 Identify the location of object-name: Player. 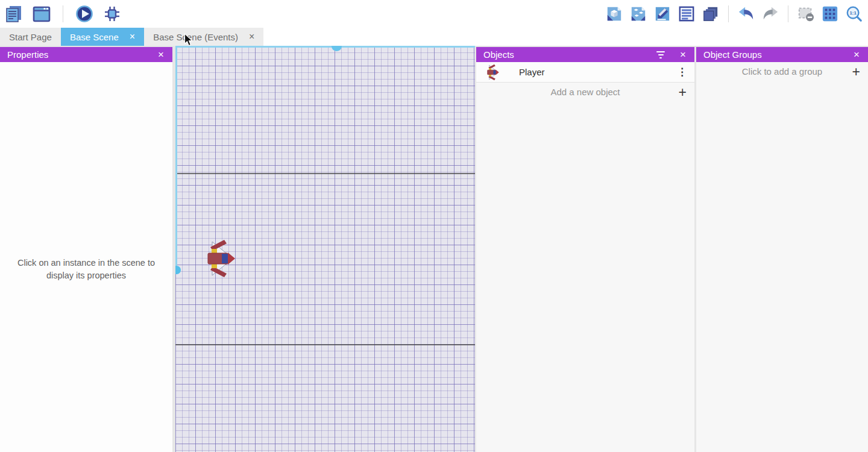
(532, 72).